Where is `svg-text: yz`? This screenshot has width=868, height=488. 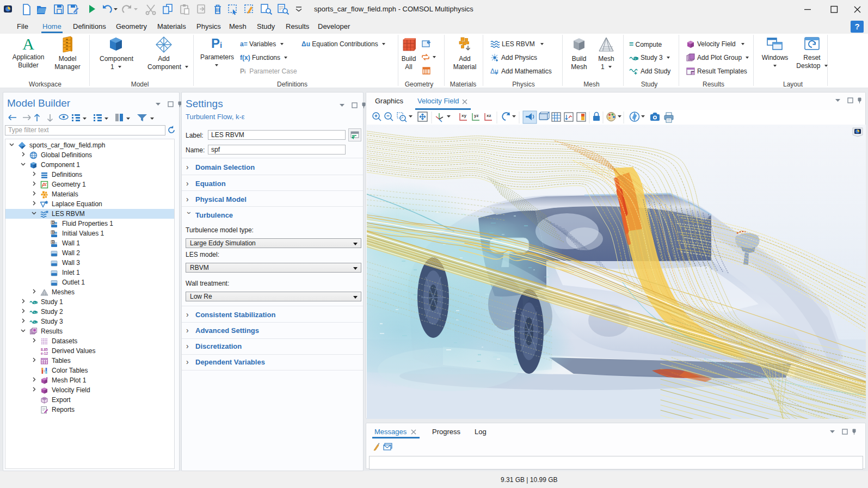 svg-text: yz is located at coordinates (476, 115).